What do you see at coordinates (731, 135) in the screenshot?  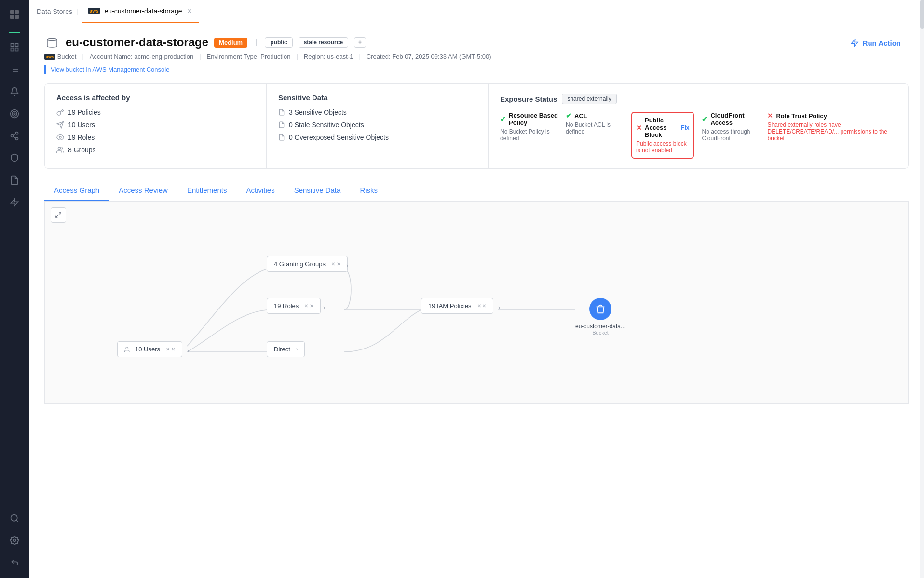 I see `exposure-item-cloudfront: ✔ CloudFront Access No access through Cl…` at bounding box center [731, 135].